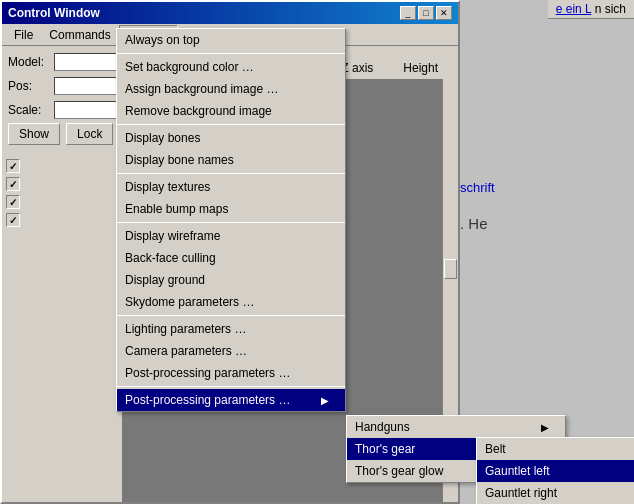  I want to click on checkbox-bone-names: ✓, so click(62, 184).